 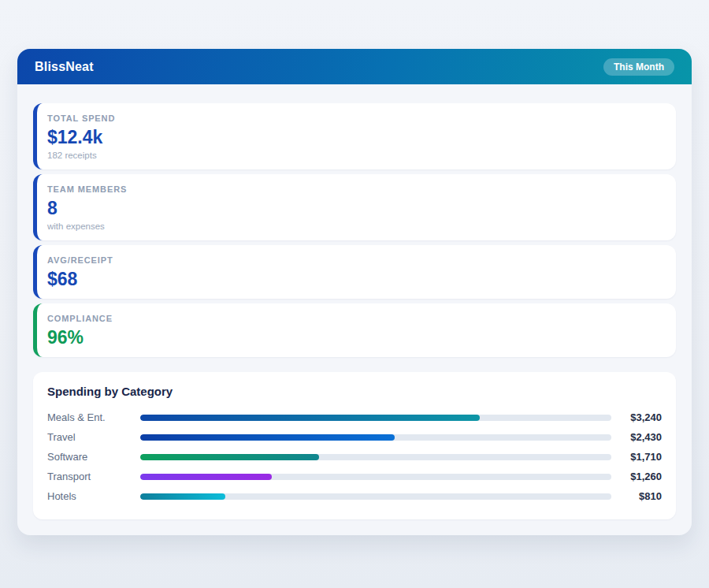 I want to click on app-title: BlissNeat, so click(x=65, y=67).